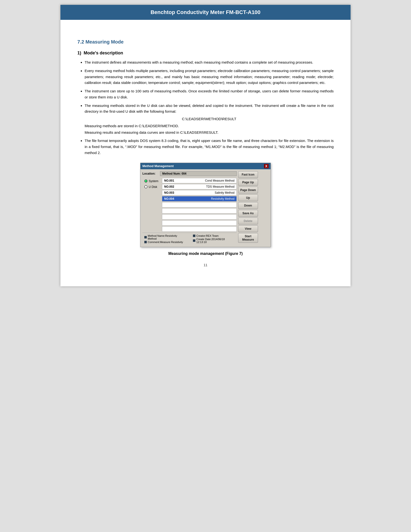 The height and width of the screenshot is (532, 411). What do you see at coordinates (199, 199) in the screenshot?
I see `method-row-4: NO.004 Resistivity Method` at bounding box center [199, 199].